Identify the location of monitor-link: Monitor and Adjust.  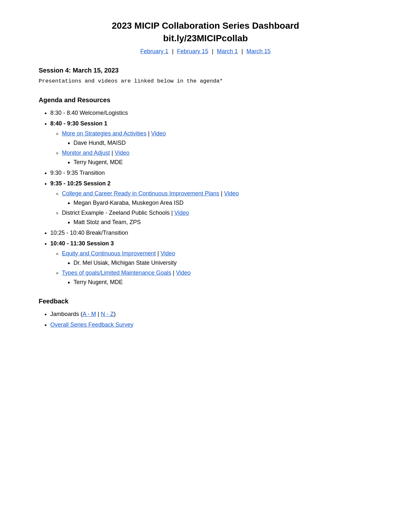
(86, 153).